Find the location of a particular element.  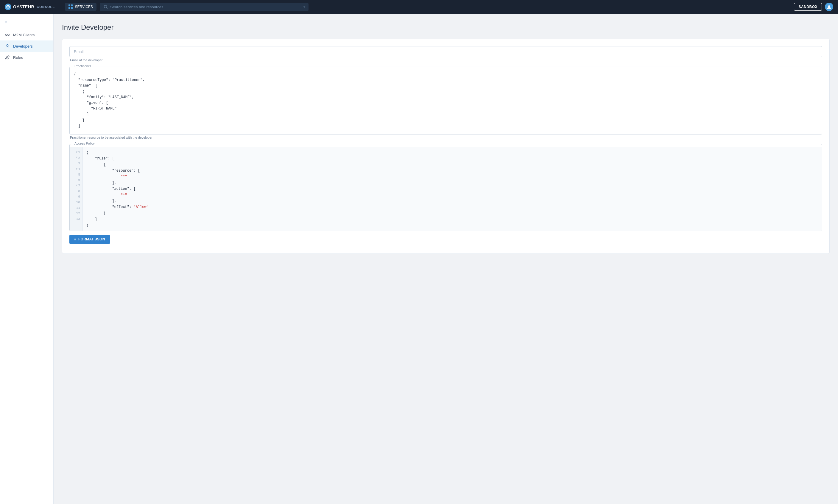

code-line-12: ] is located at coordinates (452, 219).